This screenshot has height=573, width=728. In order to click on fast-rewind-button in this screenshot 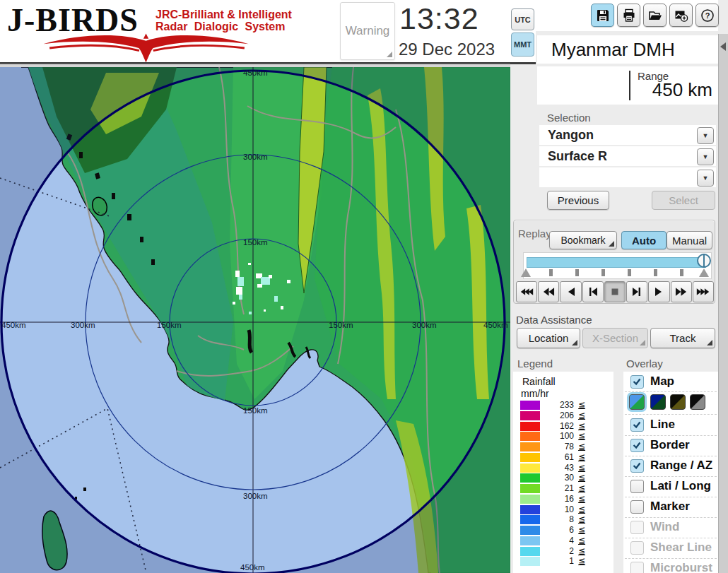, I will do `click(527, 292)`.